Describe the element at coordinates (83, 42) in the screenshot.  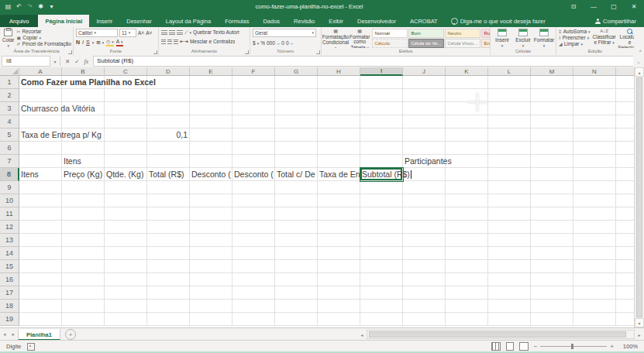
I see `italic-button: I` at that location.